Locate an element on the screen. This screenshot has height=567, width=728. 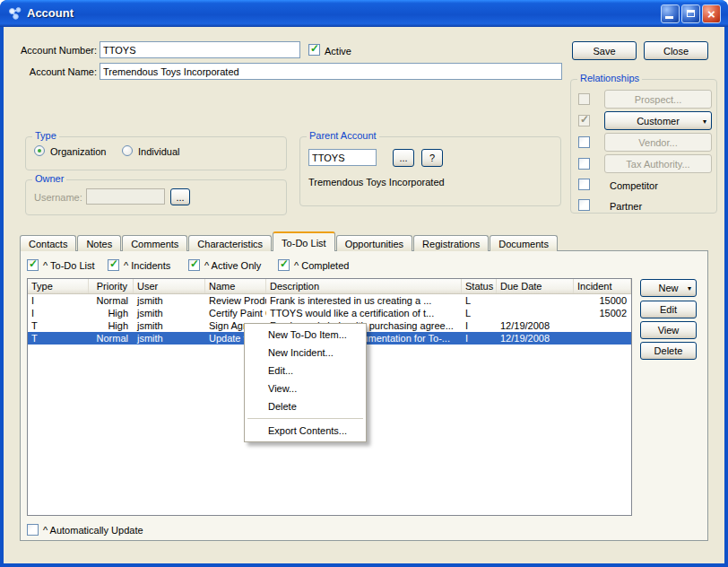
tax-authority-button: Tax Authority... is located at coordinates (658, 163).